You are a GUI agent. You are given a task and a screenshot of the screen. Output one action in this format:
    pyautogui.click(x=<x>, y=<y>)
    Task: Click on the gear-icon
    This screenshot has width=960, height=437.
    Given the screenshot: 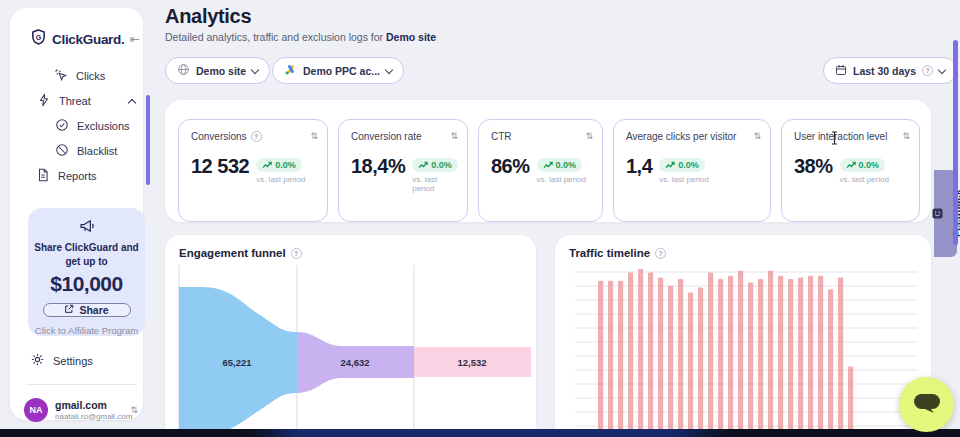 What is the action you would take?
    pyautogui.click(x=38, y=360)
    